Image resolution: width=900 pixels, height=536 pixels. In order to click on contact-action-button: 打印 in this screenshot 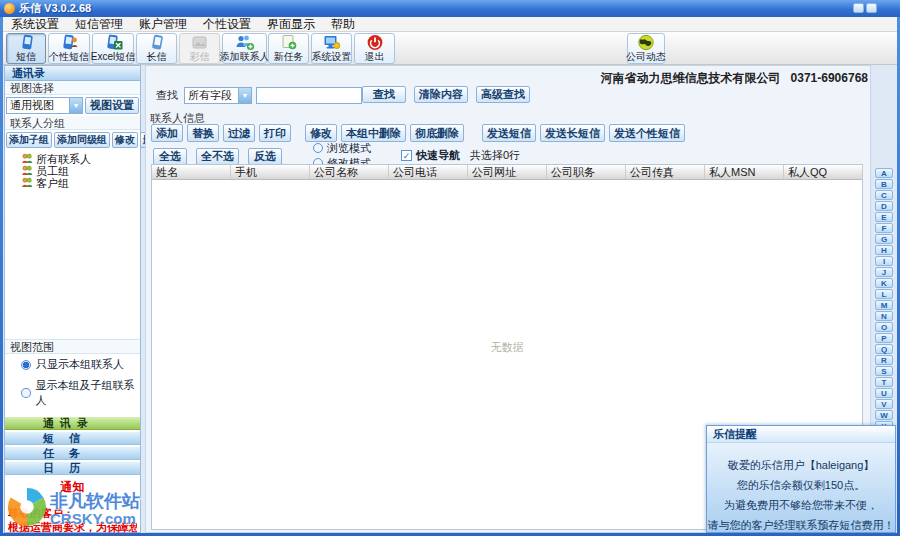, I will do `click(275, 133)`.